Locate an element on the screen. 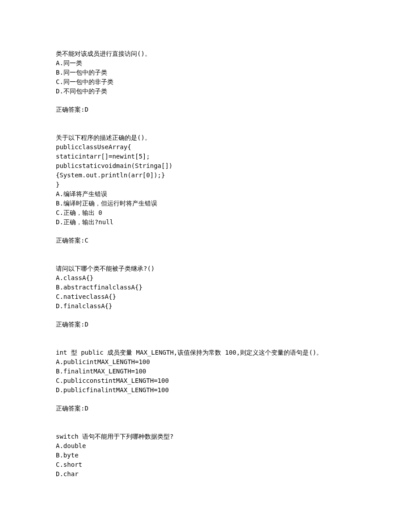 This screenshot has width=411, height=532. question-block-1: 类不能对该成员进行直接访问()。 A.同一类 B.同一包中的子类 C.同一包中的… is located at coordinates (206, 82).